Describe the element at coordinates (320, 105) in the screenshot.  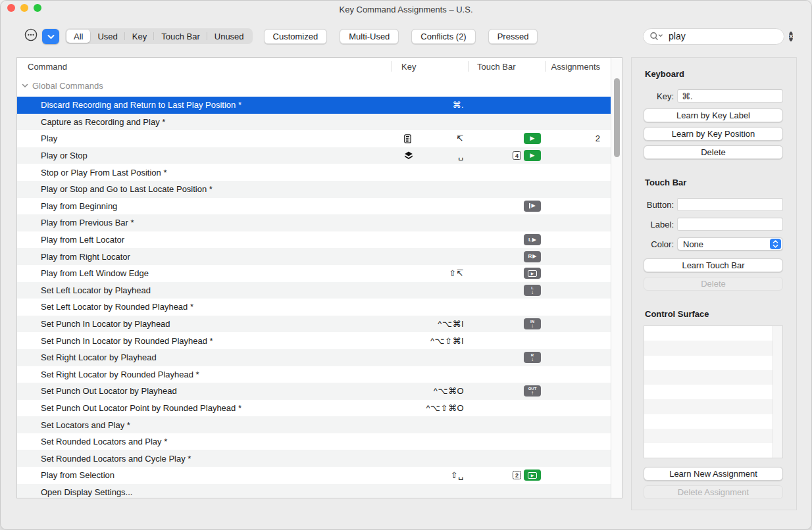
I see `command-row: Discard Recording and Return to Last Pla…` at that location.